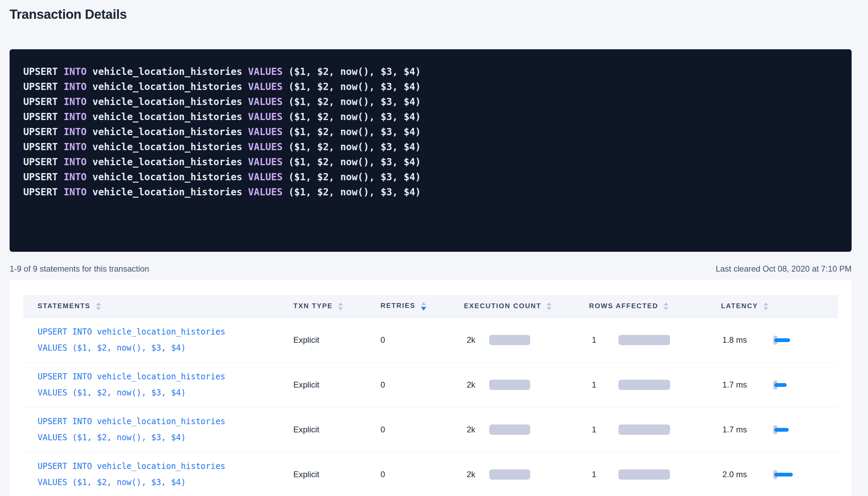 Image resolution: width=868 pixels, height=496 pixels. I want to click on column-header-execution-count: EXECUTION COUNT, so click(526, 306).